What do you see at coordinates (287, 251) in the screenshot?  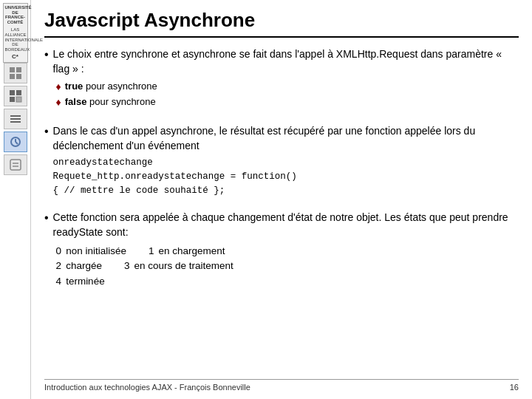 I see `states-row-1: 0 non initialisée 1 en chargement` at bounding box center [287, 251].